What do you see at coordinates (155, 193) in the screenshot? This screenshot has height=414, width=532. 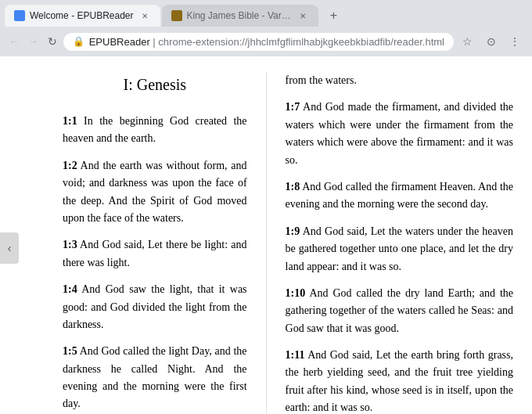 I see `verse: 1:2 And the earth was without form, and …` at bounding box center [155, 193].